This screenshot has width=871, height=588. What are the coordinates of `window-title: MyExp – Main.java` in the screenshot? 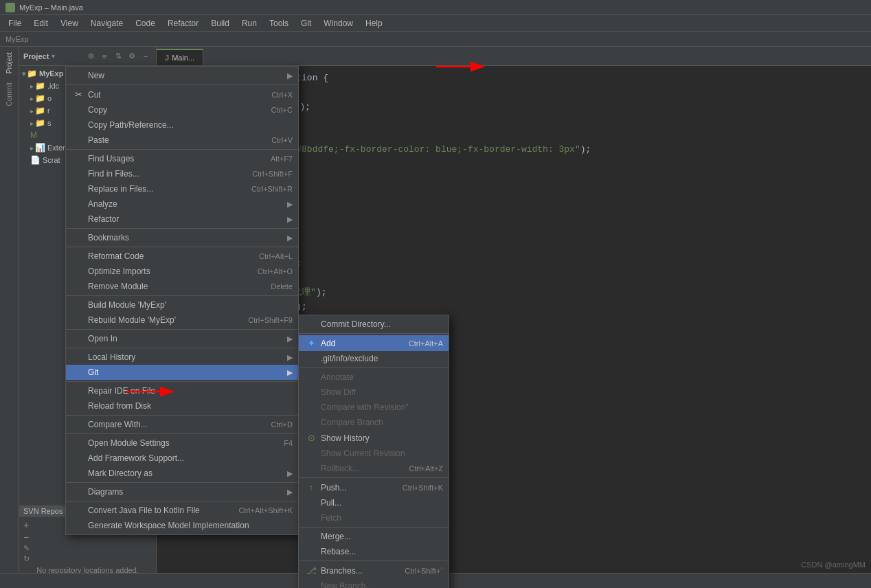 It's located at (51, 8).